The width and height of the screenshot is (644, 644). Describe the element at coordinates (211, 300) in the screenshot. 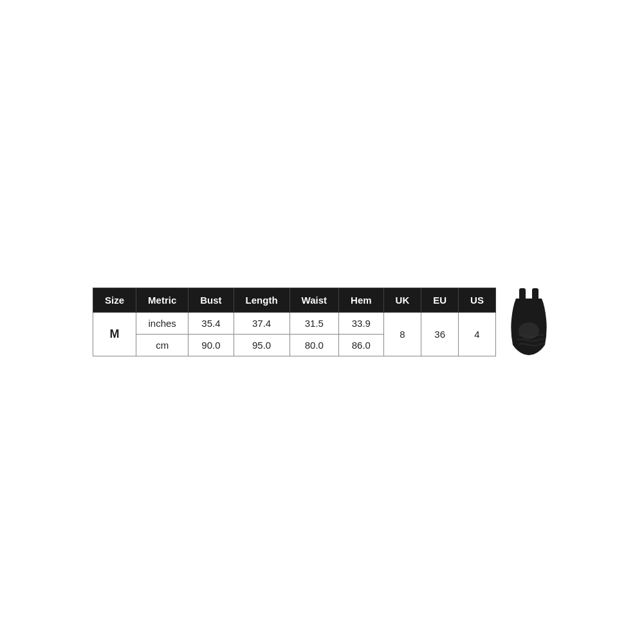

I see `header-bust: Bust` at that location.